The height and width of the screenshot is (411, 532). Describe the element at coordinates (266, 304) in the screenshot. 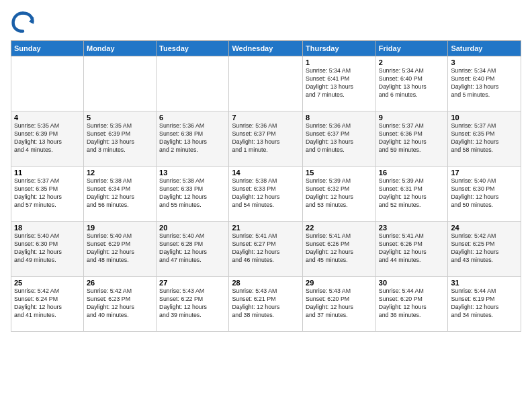

I see `week-row-5: 25Sunrise: 5:42 AM Sunset: 6:24 PM Dayli…` at that location.